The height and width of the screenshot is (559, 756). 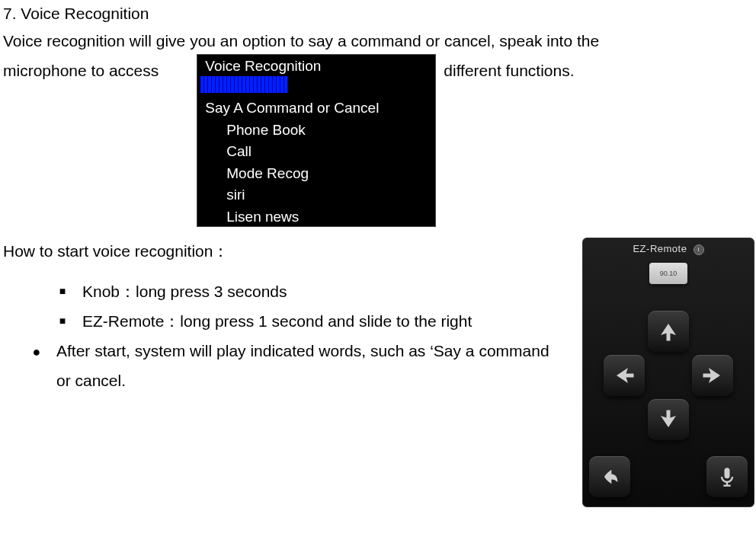 I want to click on vr-item: siri, so click(x=316, y=195).